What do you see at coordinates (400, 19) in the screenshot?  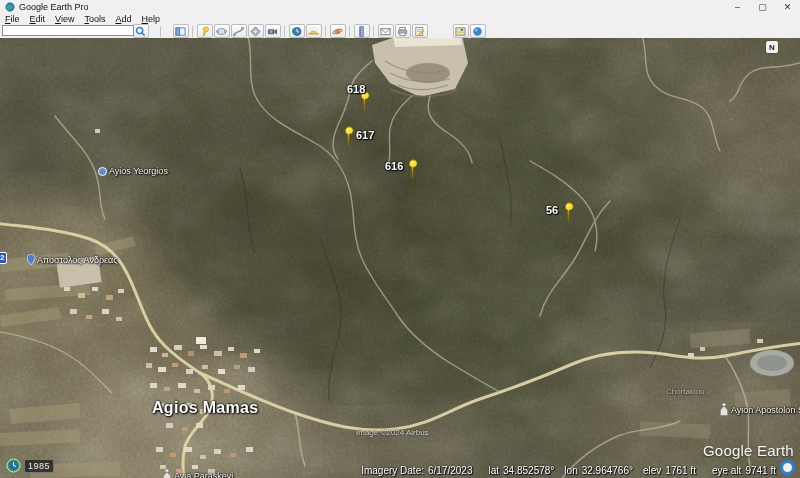 I see `menu-bar: File Edit View Tools Add Help` at bounding box center [400, 19].